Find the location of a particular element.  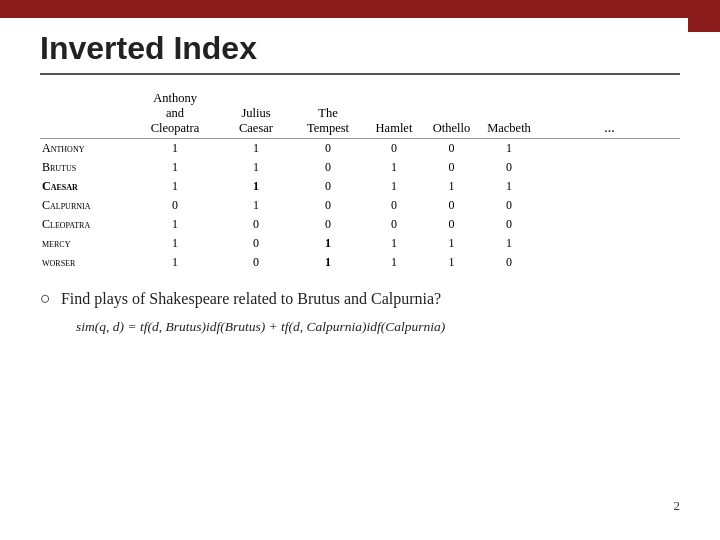

slide-title: Inverted Index is located at coordinates (360, 48).